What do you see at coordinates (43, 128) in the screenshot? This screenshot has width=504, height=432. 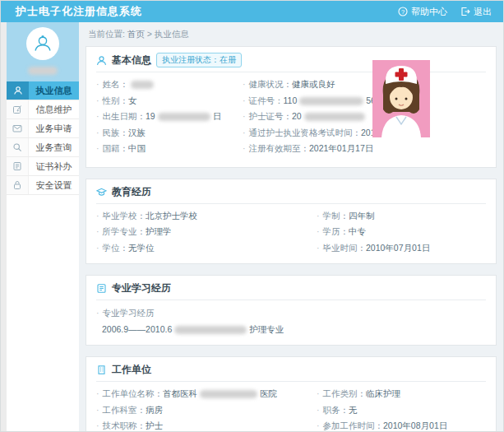 I see `sidebar-item-business-apply: 业务申请` at bounding box center [43, 128].